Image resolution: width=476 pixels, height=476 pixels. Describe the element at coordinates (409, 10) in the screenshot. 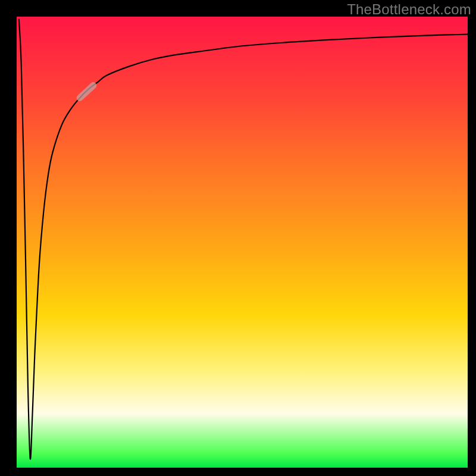

I see `watermark-text: TheBottleneck.com` at that location.